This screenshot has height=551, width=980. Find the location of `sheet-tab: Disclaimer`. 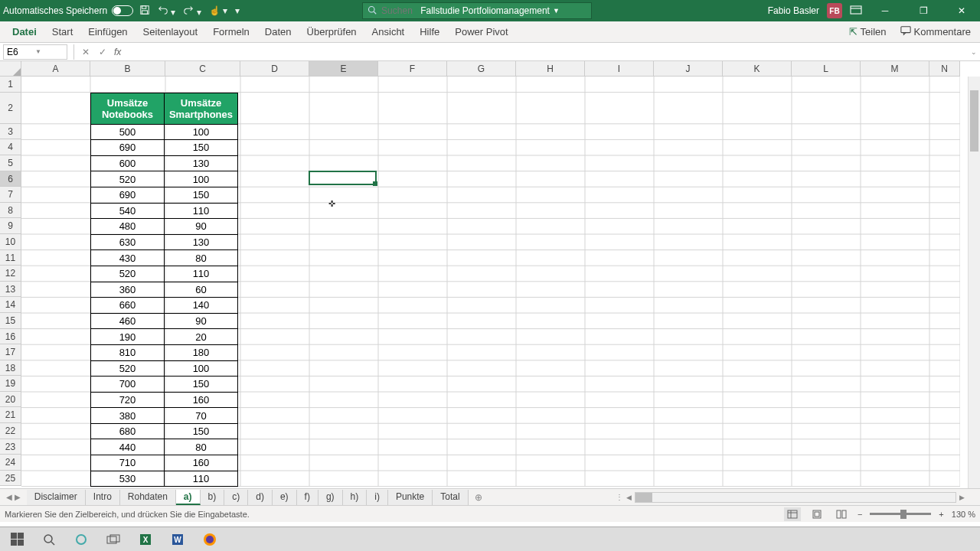

sheet-tab: Disclaimer is located at coordinates (57, 497).